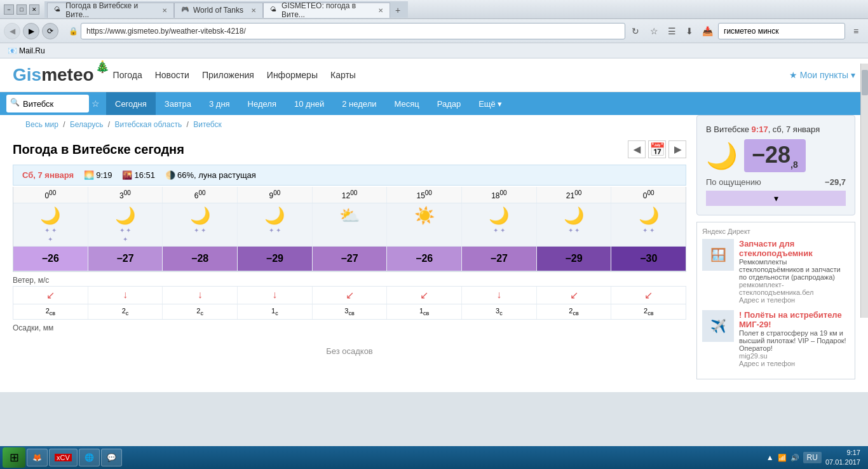 The image size is (868, 469). What do you see at coordinates (170, 175) in the screenshot?
I see `moon-icon: 🌗` at bounding box center [170, 175].